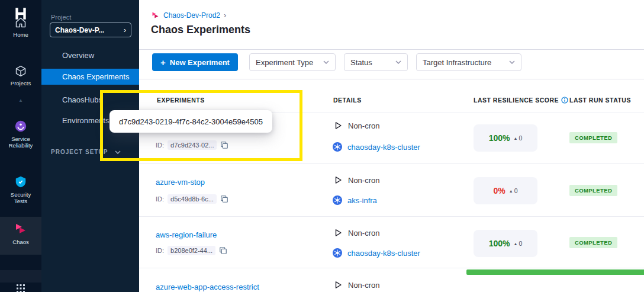 The height and width of the screenshot is (292, 644). I want to click on nav-item-label: Service Reliability, so click(21, 142).